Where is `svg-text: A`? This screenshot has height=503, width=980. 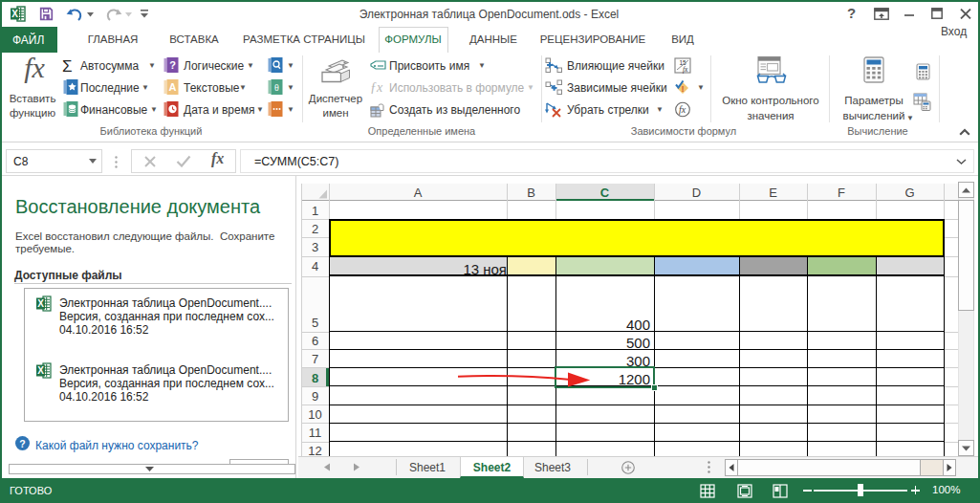 svg-text: A is located at coordinates (173, 87).